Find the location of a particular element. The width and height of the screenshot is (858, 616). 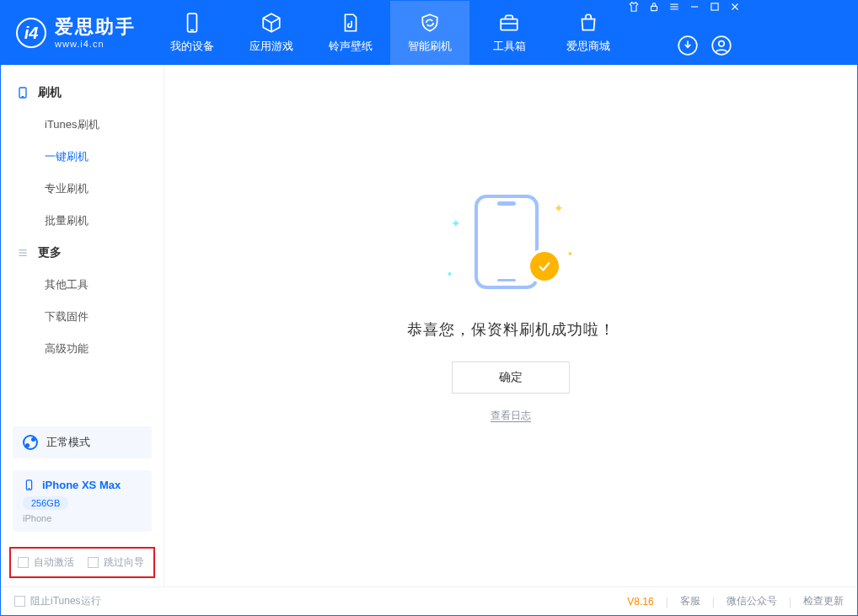

menu-icon is located at coordinates (674, 7).